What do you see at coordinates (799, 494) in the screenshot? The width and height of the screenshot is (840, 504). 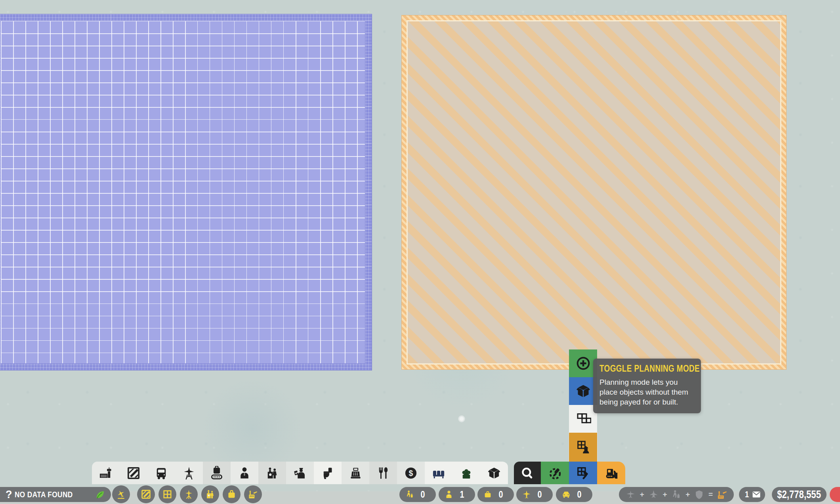 I see `money-pill: $2,778,555` at bounding box center [799, 494].